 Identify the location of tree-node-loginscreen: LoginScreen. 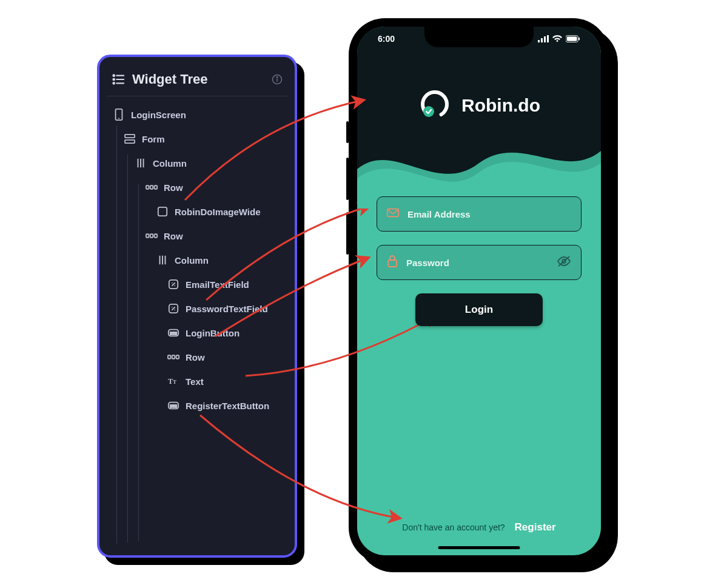
(198, 115).